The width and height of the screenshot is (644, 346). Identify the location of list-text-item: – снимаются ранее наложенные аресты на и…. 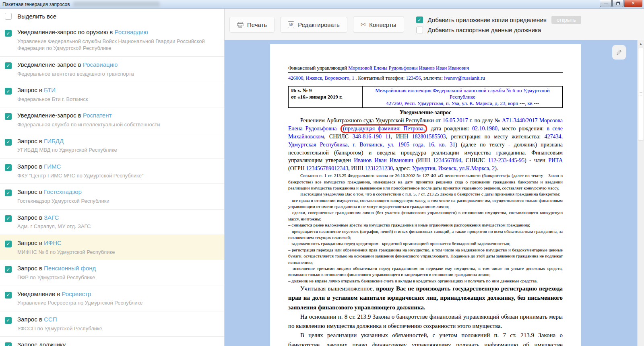
(425, 225).